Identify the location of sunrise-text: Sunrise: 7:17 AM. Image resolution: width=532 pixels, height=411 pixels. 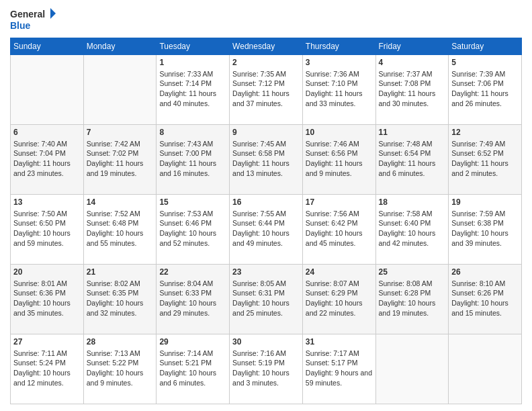
(332, 353).